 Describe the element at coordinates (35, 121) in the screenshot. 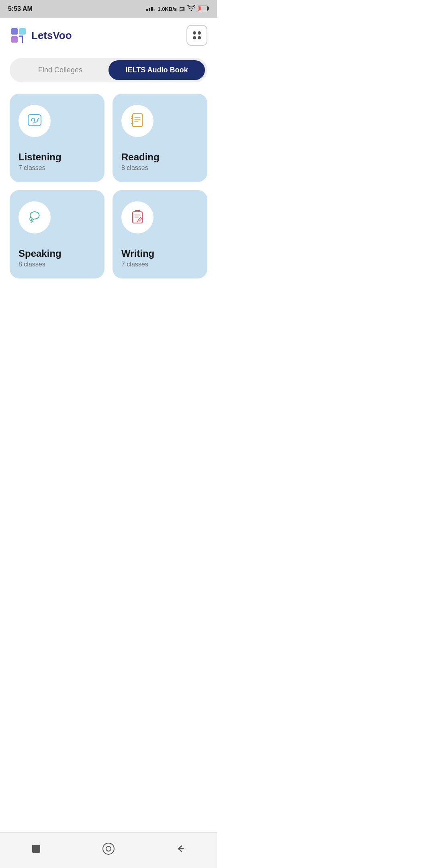

I see `music-wave-icon` at that location.